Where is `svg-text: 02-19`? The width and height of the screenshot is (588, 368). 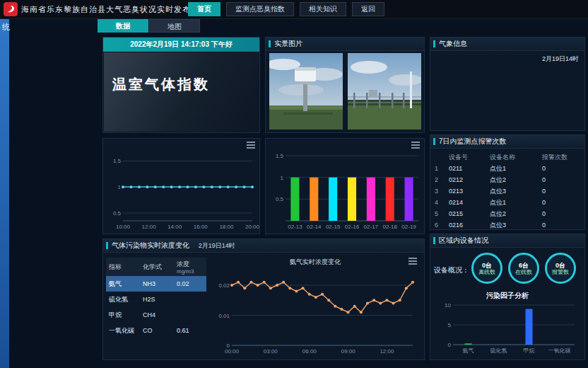 svg-text: 02-19 is located at coordinates (408, 226).